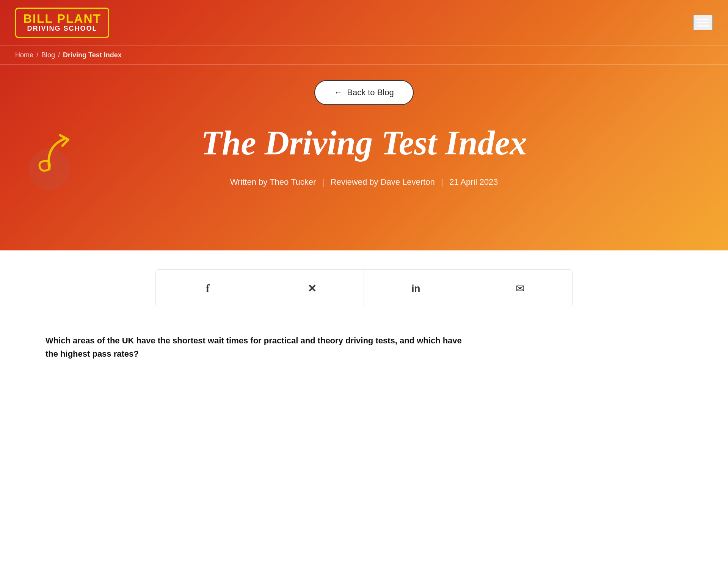 The image size is (728, 579). I want to click on breadcrumb: Home / Blog / Driving Test Index, so click(364, 55).